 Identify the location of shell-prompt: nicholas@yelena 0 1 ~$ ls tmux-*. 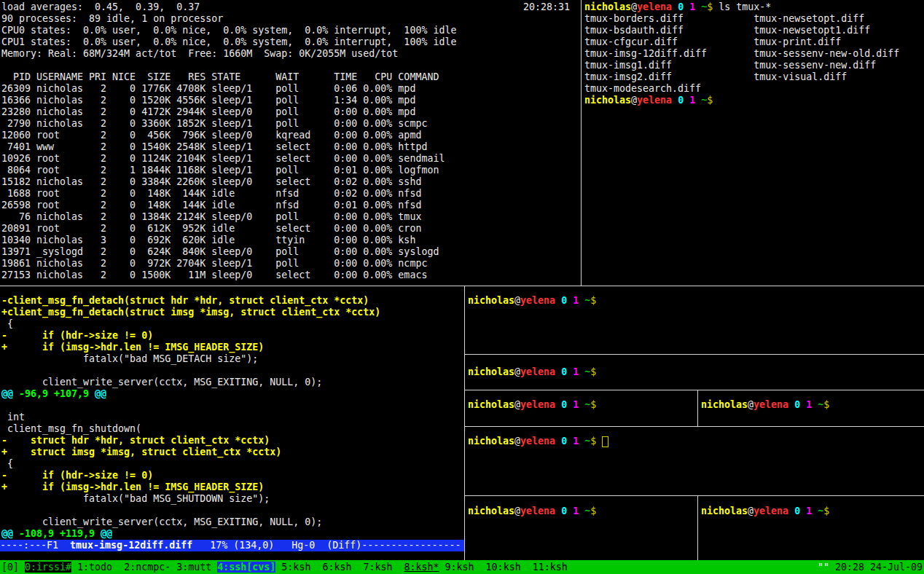
(742, 7).